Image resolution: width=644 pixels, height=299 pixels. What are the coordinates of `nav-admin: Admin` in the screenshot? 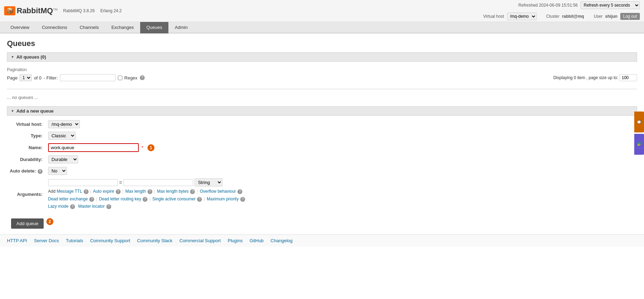 It's located at (181, 28).